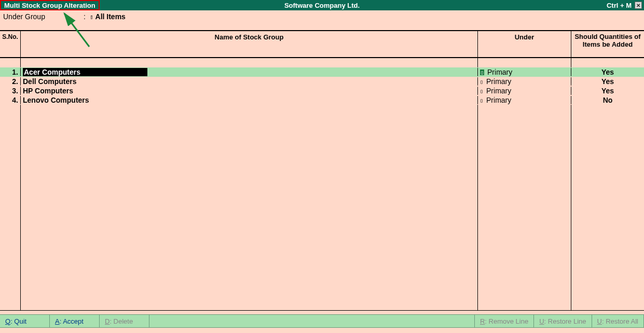 This screenshot has height=333, width=644. I want to click on restore-line-button: U: Restore Line, so click(563, 321).